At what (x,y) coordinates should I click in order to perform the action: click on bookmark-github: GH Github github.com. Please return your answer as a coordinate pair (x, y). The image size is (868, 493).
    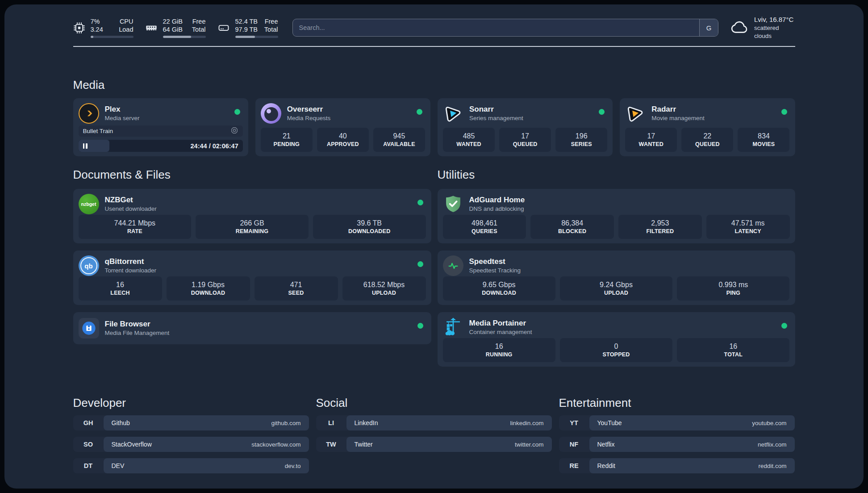
    Looking at the image, I should click on (191, 423).